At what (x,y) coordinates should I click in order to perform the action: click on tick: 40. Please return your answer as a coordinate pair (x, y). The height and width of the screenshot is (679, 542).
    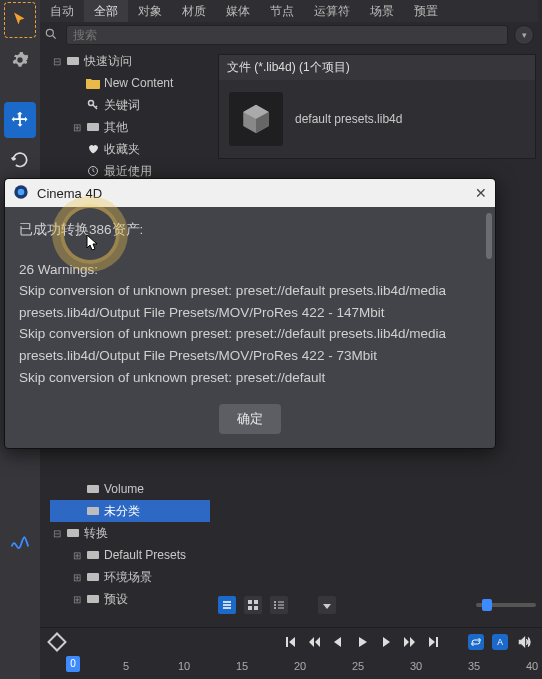
    Looking at the image, I should click on (532, 666).